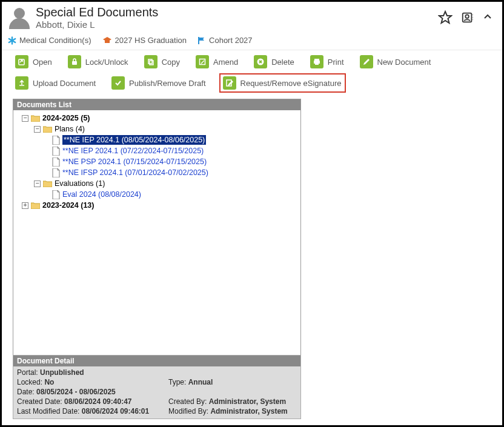 The height and width of the screenshot is (427, 504). I want to click on tree-doc-iep-1: **NE IEP 2024.1 (08/05/2024-08/06/2025), so click(157, 140).